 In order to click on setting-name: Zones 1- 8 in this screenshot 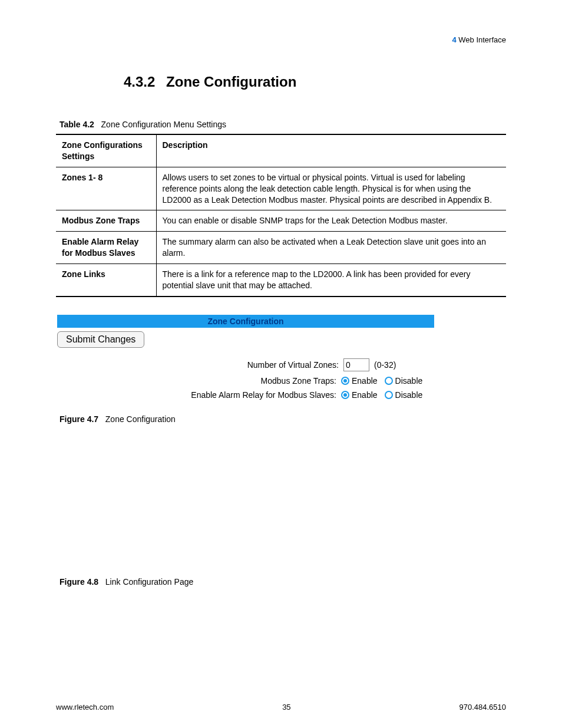, I will do `click(106, 189)`.